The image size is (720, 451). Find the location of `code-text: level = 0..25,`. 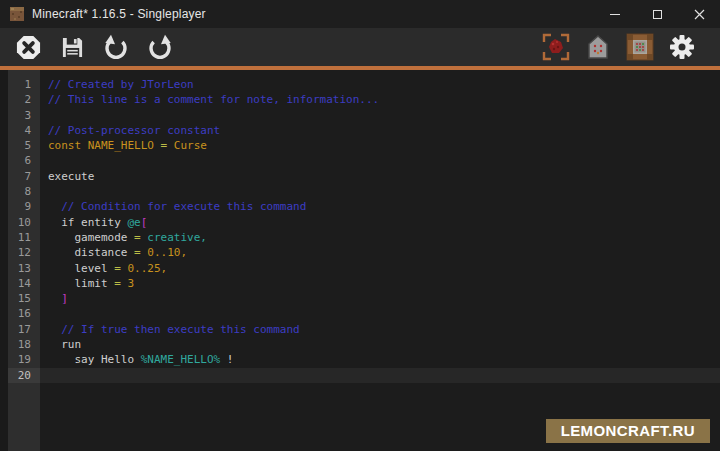

code-text: level = 0..25, is located at coordinates (380, 268).